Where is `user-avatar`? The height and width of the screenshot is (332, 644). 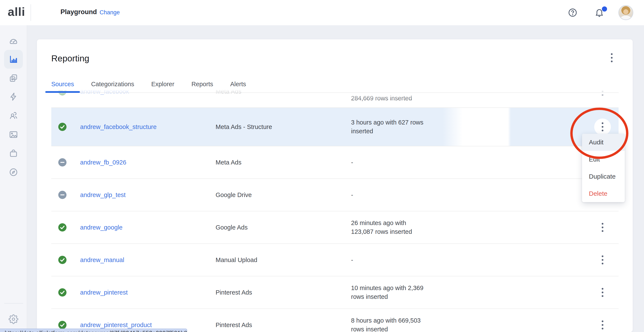
user-avatar is located at coordinates (626, 13).